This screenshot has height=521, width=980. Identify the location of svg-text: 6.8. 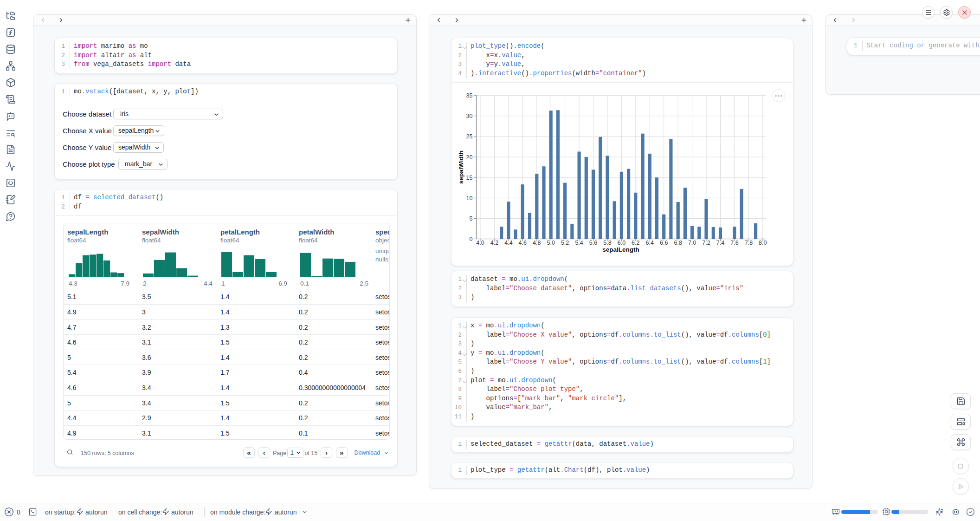
(678, 243).